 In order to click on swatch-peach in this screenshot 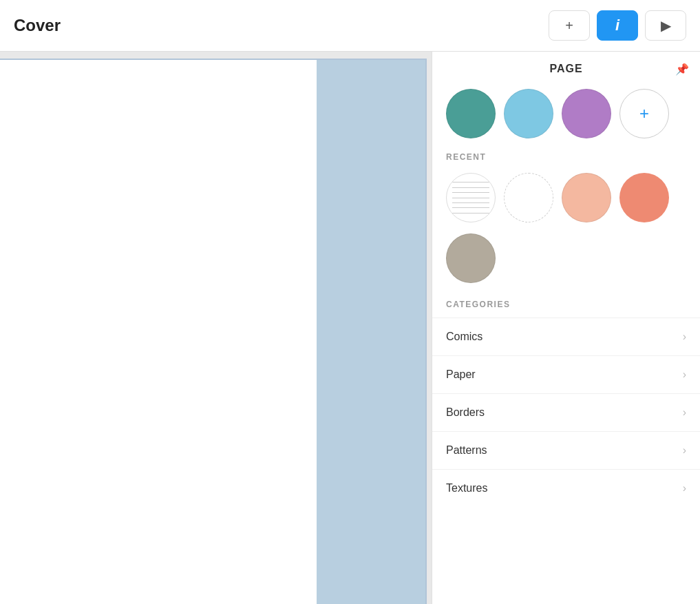, I will do `click(586, 198)`.